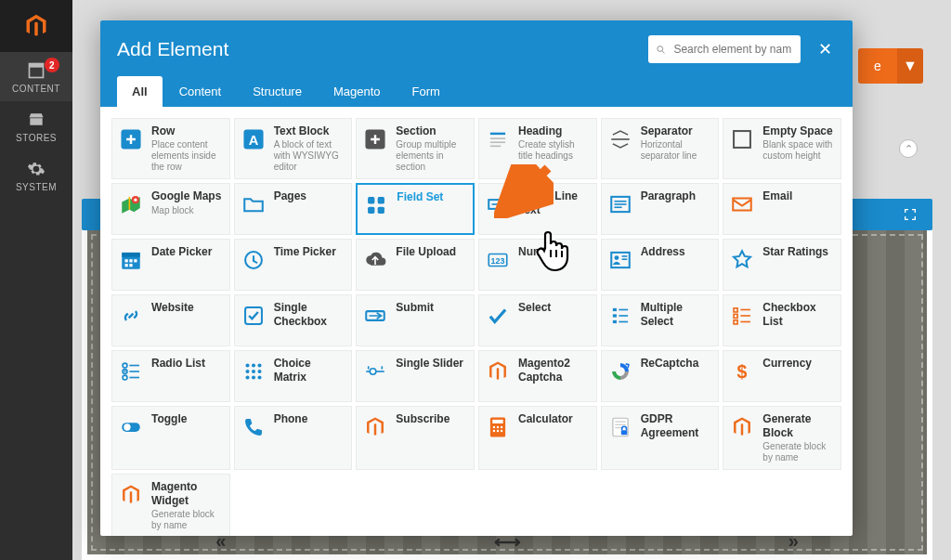 The image size is (951, 560). I want to click on fullscreen-icon, so click(910, 215).